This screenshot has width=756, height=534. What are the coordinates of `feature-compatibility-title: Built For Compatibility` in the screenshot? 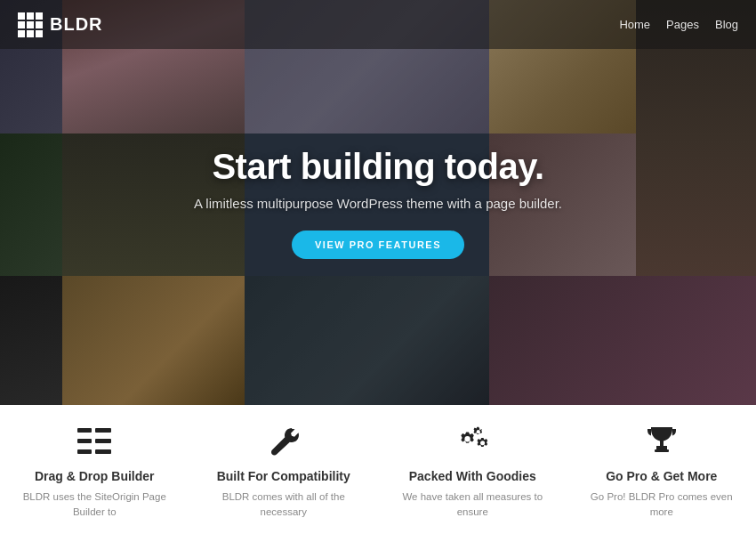 It's located at (284, 476).